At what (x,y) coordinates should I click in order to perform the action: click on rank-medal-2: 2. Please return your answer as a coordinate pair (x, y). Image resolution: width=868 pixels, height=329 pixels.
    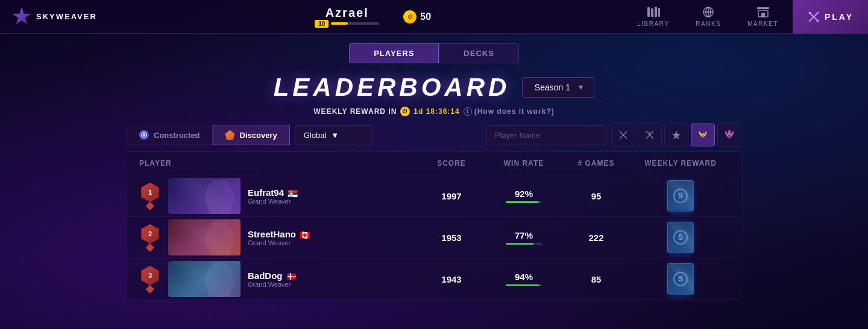
    Looking at the image, I should click on (150, 234).